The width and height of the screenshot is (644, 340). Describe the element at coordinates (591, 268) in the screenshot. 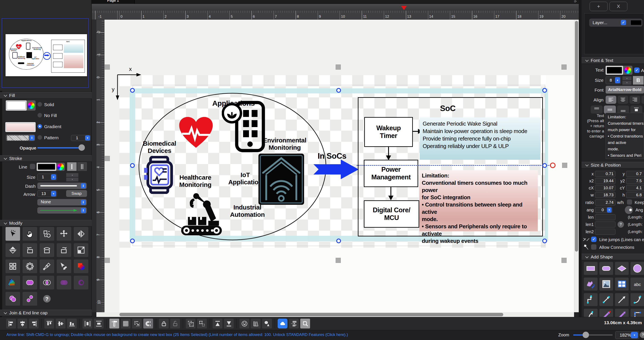

I see `add-rectangle-button` at that location.